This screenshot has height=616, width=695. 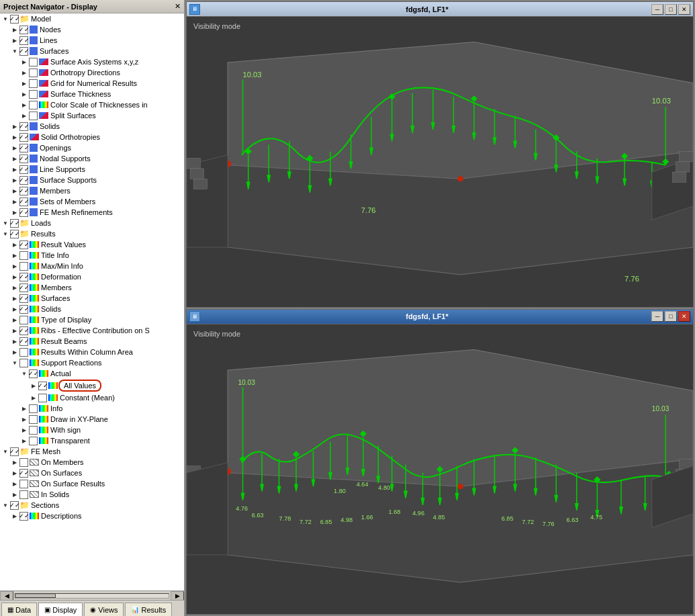 I want to click on checkbox-on-surfaces: ✓, so click(x=24, y=473).